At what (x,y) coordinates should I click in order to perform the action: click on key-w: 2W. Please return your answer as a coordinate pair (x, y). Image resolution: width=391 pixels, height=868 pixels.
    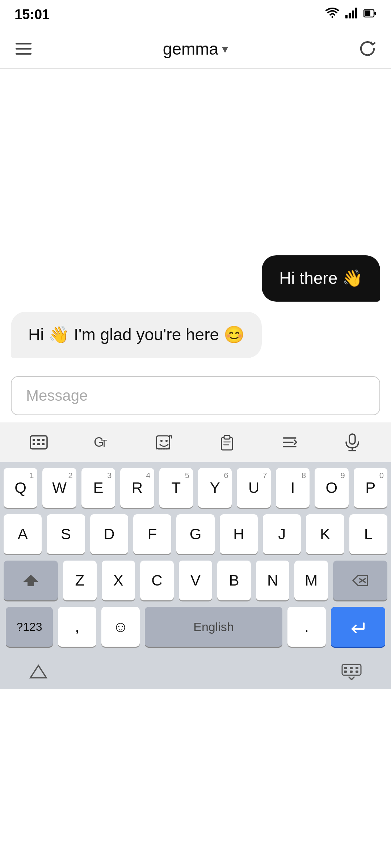
    Looking at the image, I should click on (59, 488).